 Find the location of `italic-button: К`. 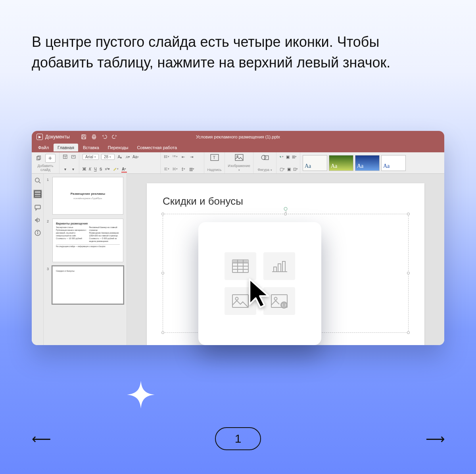

italic-button: К is located at coordinates (90, 169).